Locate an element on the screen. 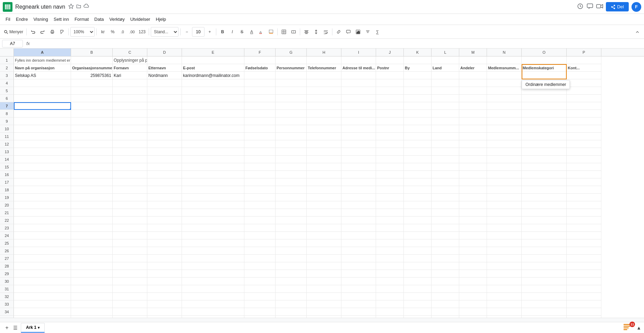  fill-color-button is located at coordinates (271, 32).